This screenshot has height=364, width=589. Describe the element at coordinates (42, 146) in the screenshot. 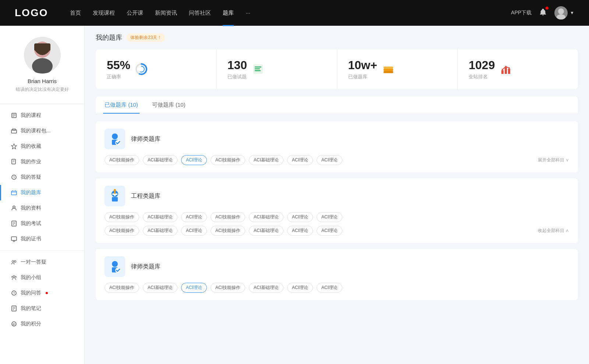

I see `sidebar-item-favorites: 我的收藏` at that location.